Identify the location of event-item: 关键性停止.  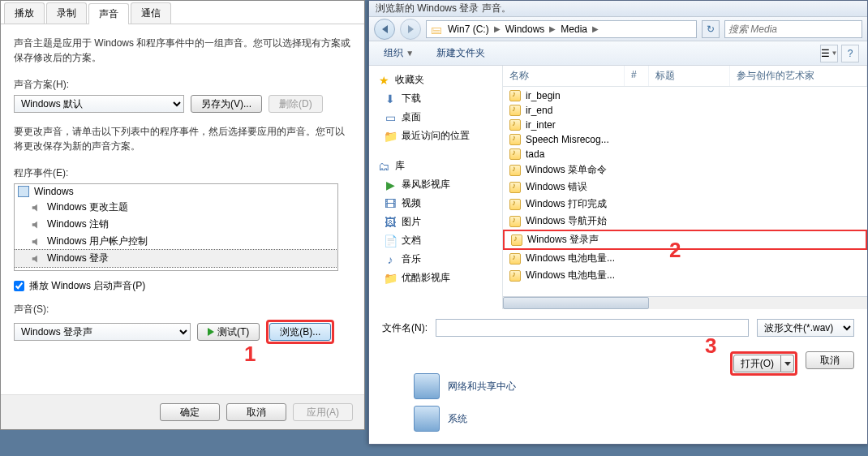
(176, 269).